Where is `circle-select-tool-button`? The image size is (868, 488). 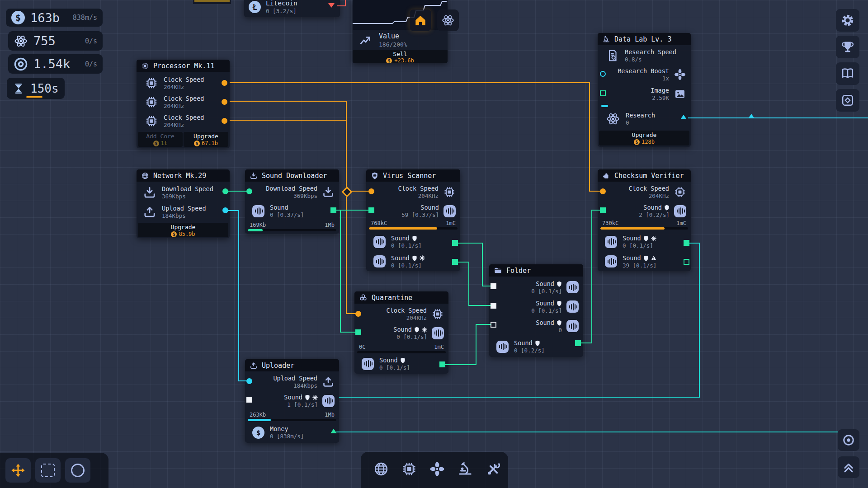 circle-select-tool-button is located at coordinates (78, 470).